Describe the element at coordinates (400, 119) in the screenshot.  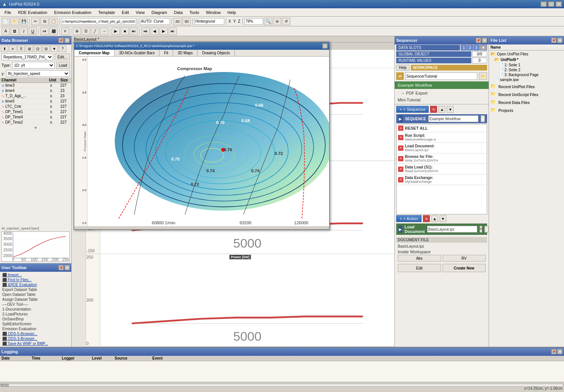
I see `seq-play-btn: ▶` at that location.